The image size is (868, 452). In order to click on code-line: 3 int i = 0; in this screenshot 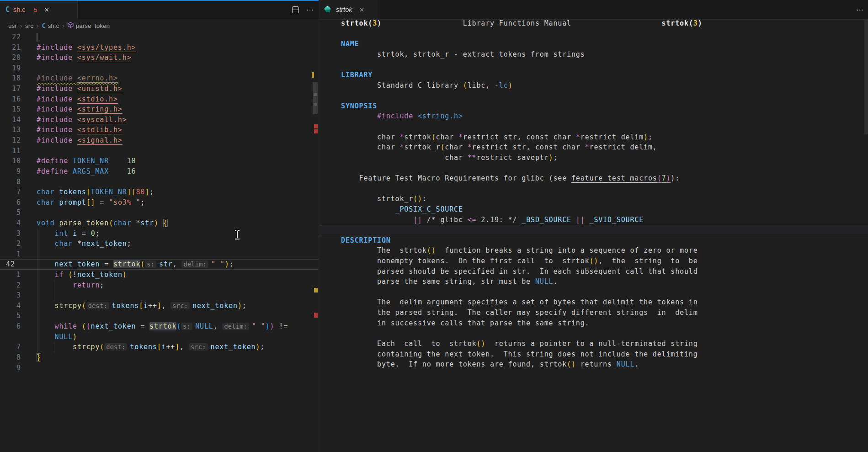, I will do `click(159, 234)`.